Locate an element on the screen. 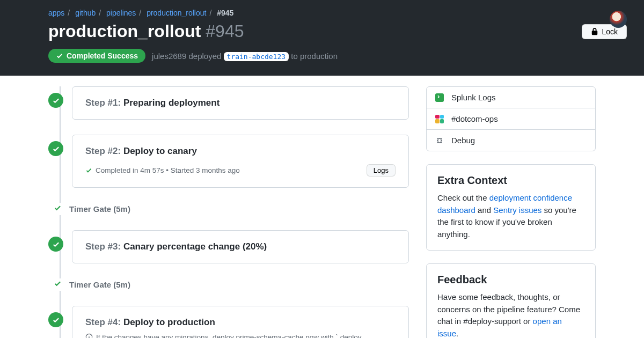 The width and height of the screenshot is (644, 338). breadcrumb-link: production_rollout is located at coordinates (176, 13).